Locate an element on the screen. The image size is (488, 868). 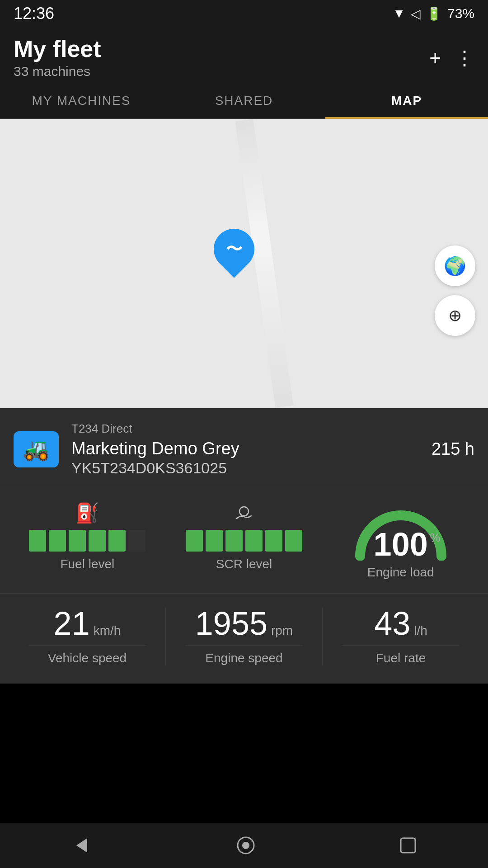
semicircle-container: 100 % is located at coordinates (401, 531).